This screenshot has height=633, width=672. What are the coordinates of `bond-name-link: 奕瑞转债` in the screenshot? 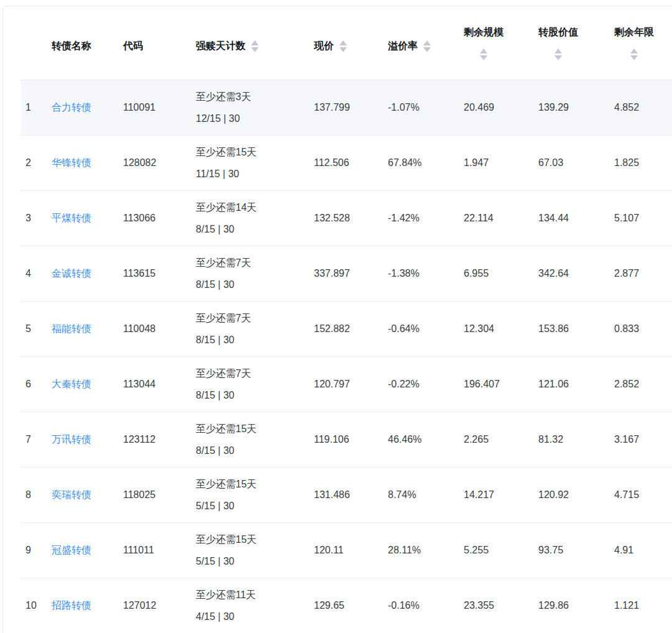 It's located at (71, 495).